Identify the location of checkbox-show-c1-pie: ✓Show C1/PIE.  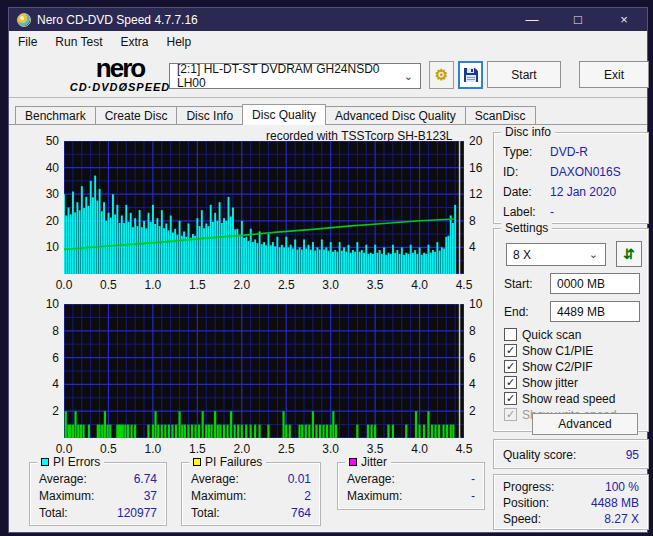
(548, 350).